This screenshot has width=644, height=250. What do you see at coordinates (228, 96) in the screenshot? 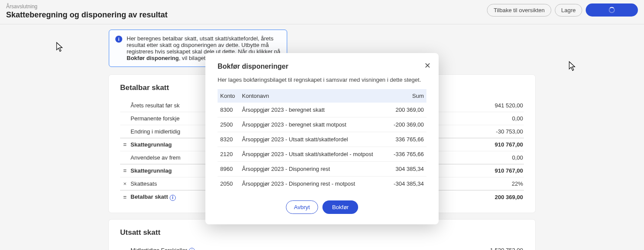
I see `col-konto: Konto` at bounding box center [228, 96].